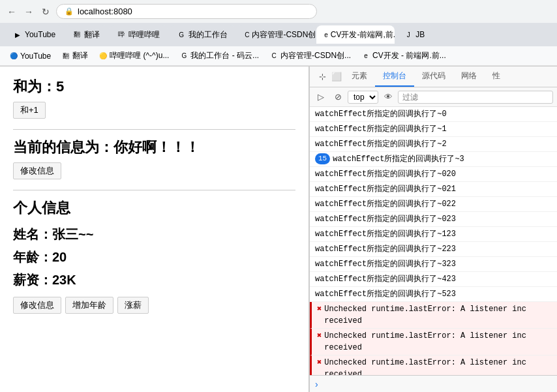 Image resolution: width=557 pixels, height=392 pixels. What do you see at coordinates (385, 189) in the screenshot?
I see `console-text: watchEffect所指定的回调执行了~021` at bounding box center [385, 189].